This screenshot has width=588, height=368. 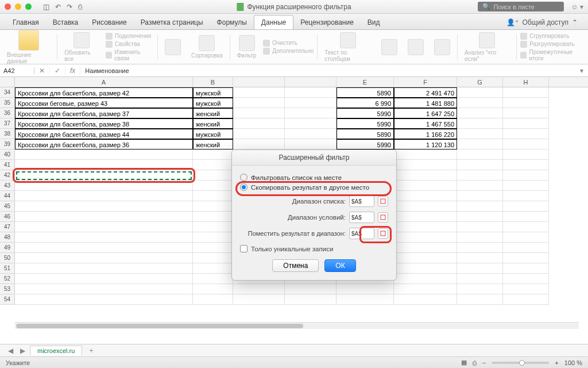 I want to click on ok-button: ОК, so click(x=340, y=266).